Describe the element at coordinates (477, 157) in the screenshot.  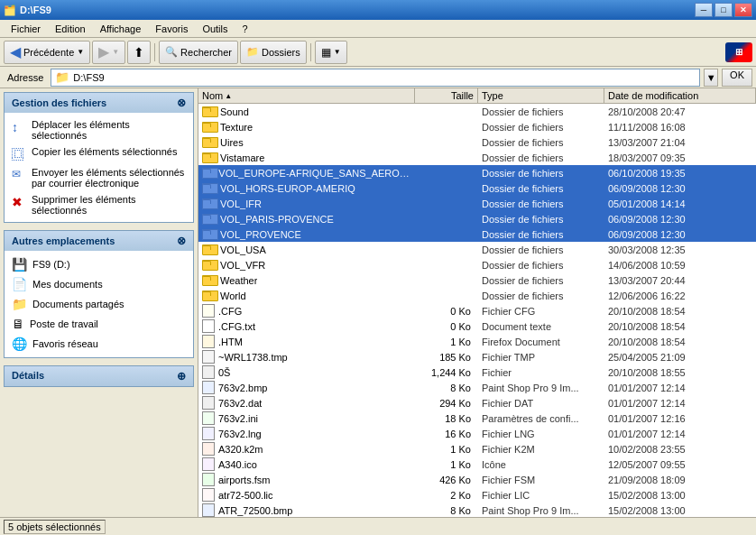
I see `table-row: Vistamare Dossier de fichiers 18/03/2007…` at that location.